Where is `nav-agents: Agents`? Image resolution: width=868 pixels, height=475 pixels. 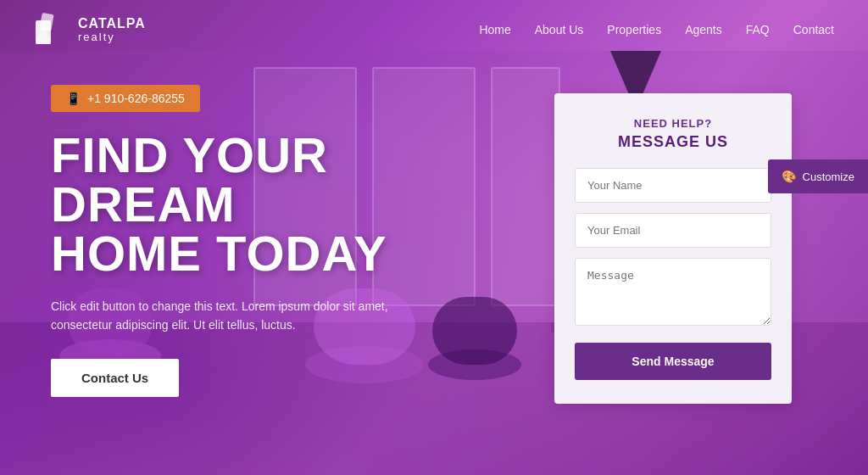 nav-agents: Agents is located at coordinates (704, 30).